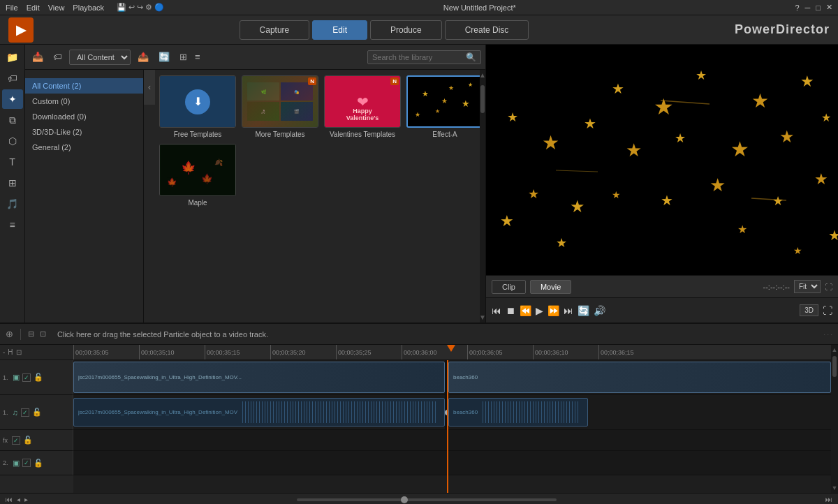 The image size is (838, 504). I want to click on content-filter-dropdown: All Content, so click(100, 57).